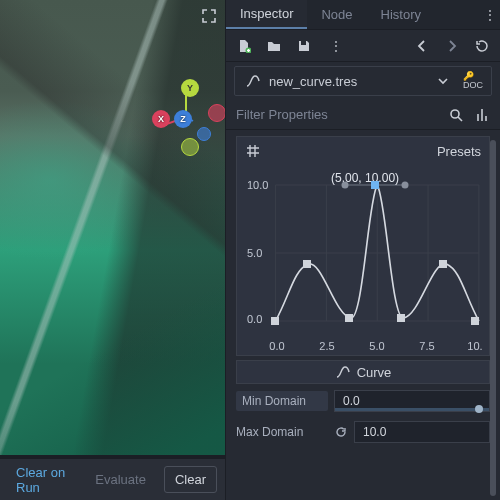  What do you see at coordinates (426, 346) in the screenshot?
I see `x-tick: 7.5` at bounding box center [426, 346].